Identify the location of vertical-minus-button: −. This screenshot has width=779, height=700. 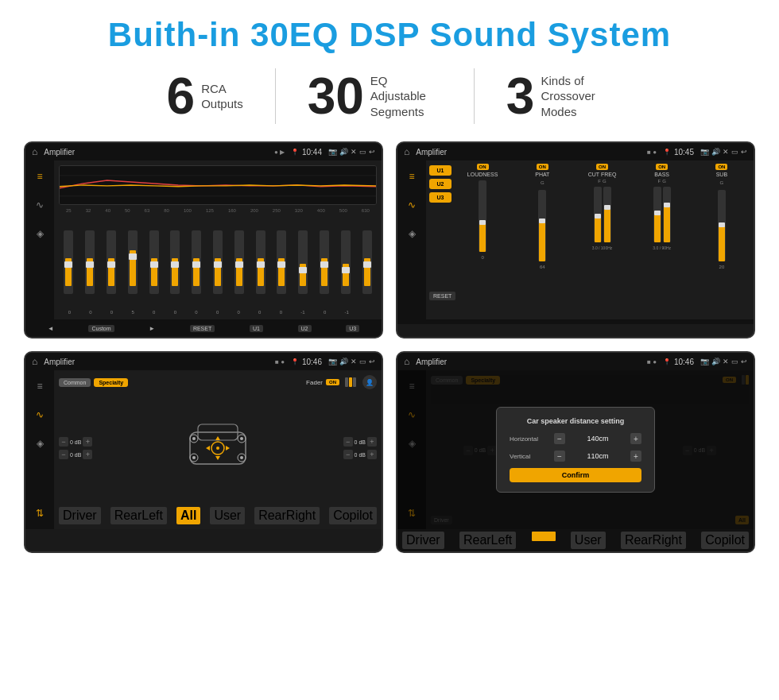
(560, 456).